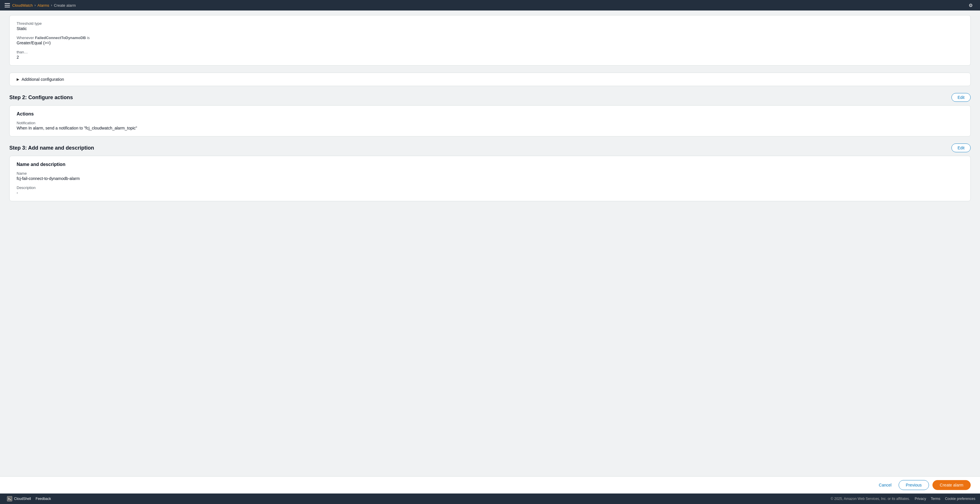  Describe the element at coordinates (920, 499) in the screenshot. I see `privacy-link: Privacy` at that location.